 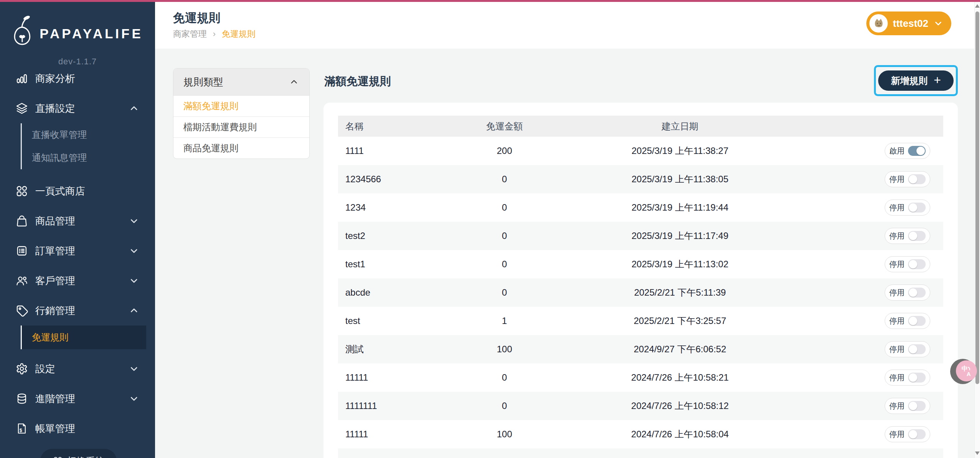 I want to click on rule-created-date: 2025/3/19 上午11:17:49, so click(x=680, y=236).